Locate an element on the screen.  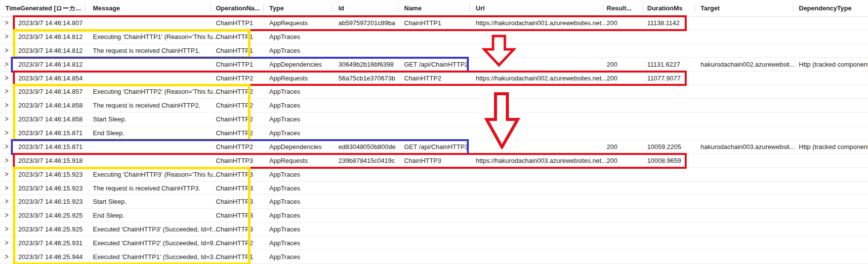
table-row: >2023/3/7 14:46:15.918ChainHTTP3AppReque… is located at coordinates (434, 161).